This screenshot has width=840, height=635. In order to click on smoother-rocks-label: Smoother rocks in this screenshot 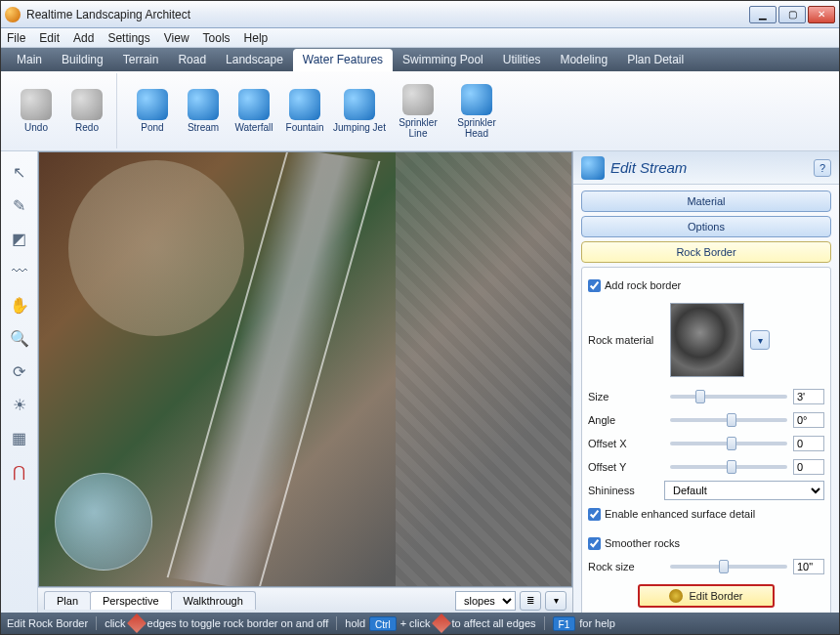, I will do `click(643, 543)`.